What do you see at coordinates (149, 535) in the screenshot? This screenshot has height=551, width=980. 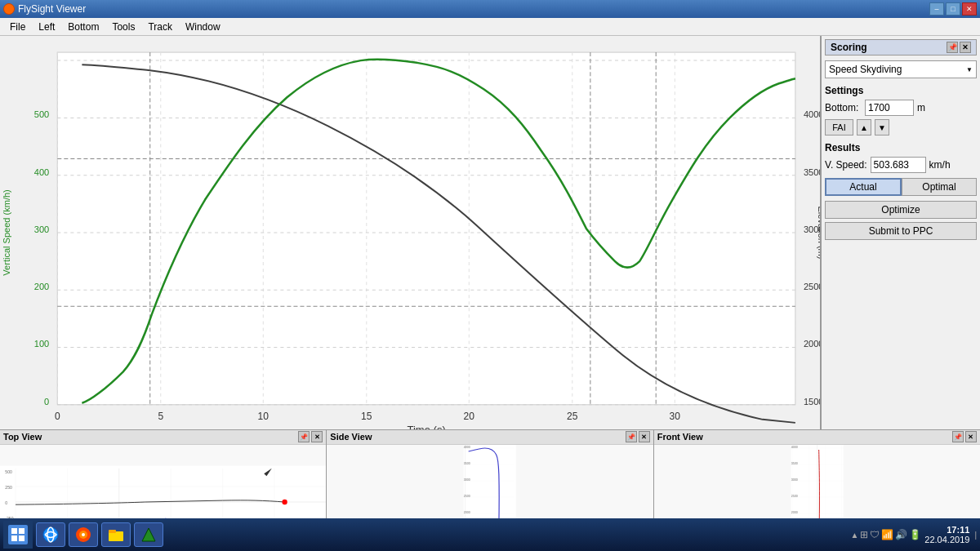 I see `taskbar-app-icon` at bounding box center [149, 535].